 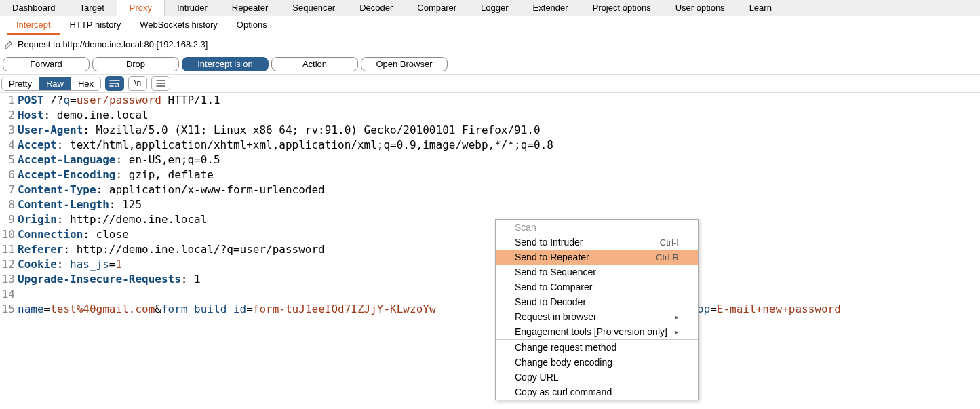 I want to click on view-toolbar: PrettyRawHex \n, so click(x=490, y=84).